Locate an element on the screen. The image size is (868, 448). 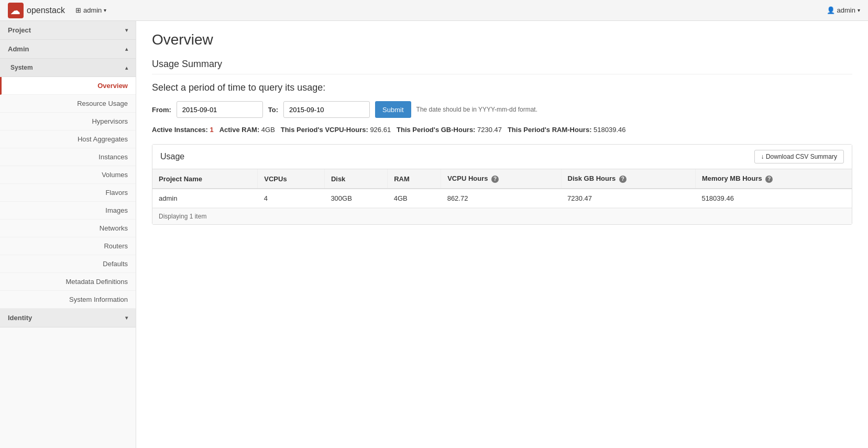
admin-menu-caret: ▾ is located at coordinates (105, 10).